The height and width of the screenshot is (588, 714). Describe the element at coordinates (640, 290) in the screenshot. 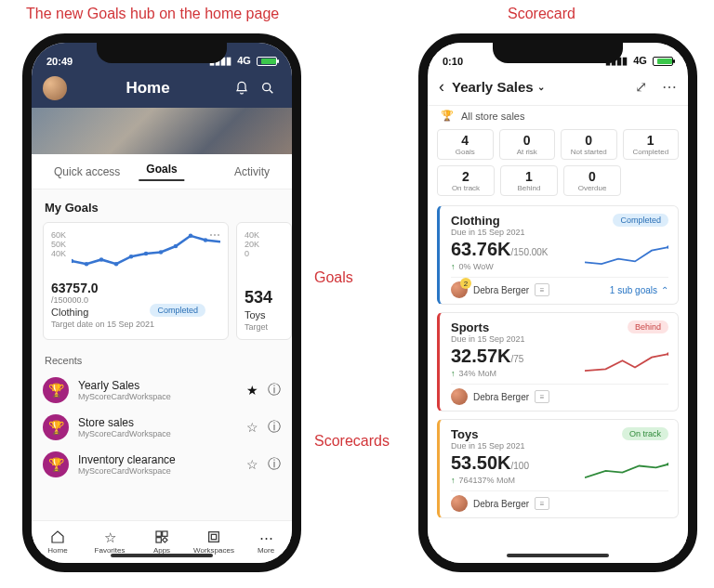

I see `sub-goals-toggle: 1 sub goals⌃` at that location.